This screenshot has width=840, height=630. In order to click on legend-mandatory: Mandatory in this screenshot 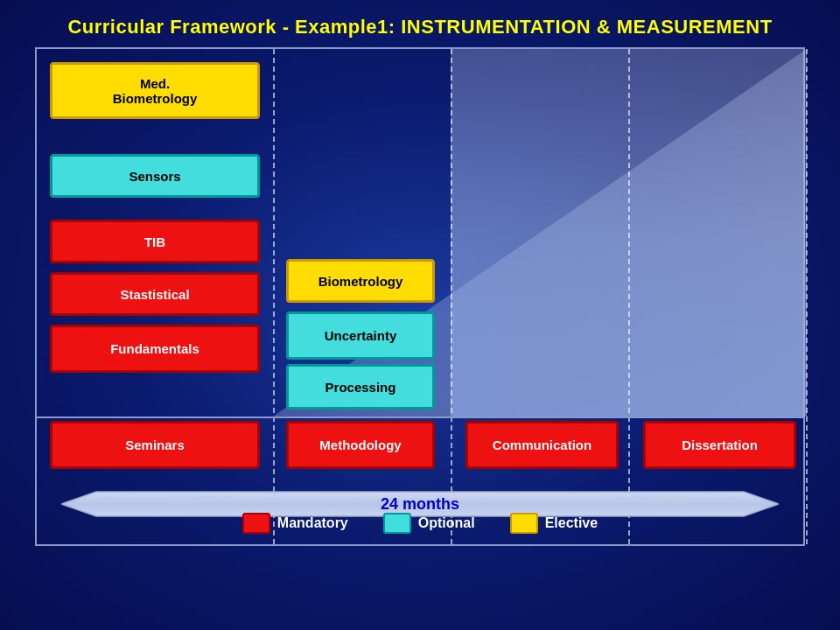, I will do `click(296, 523)`.